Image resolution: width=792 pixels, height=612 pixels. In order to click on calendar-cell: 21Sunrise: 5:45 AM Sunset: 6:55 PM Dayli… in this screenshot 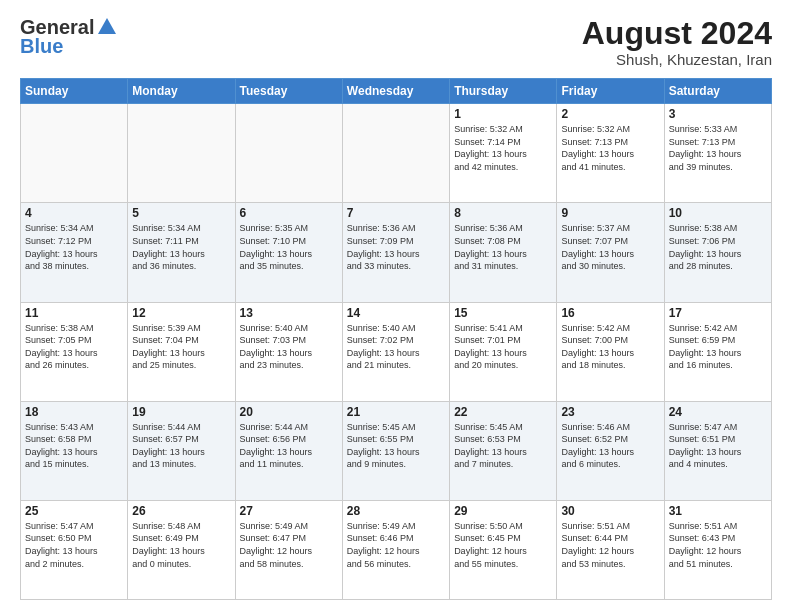, I will do `click(396, 450)`.